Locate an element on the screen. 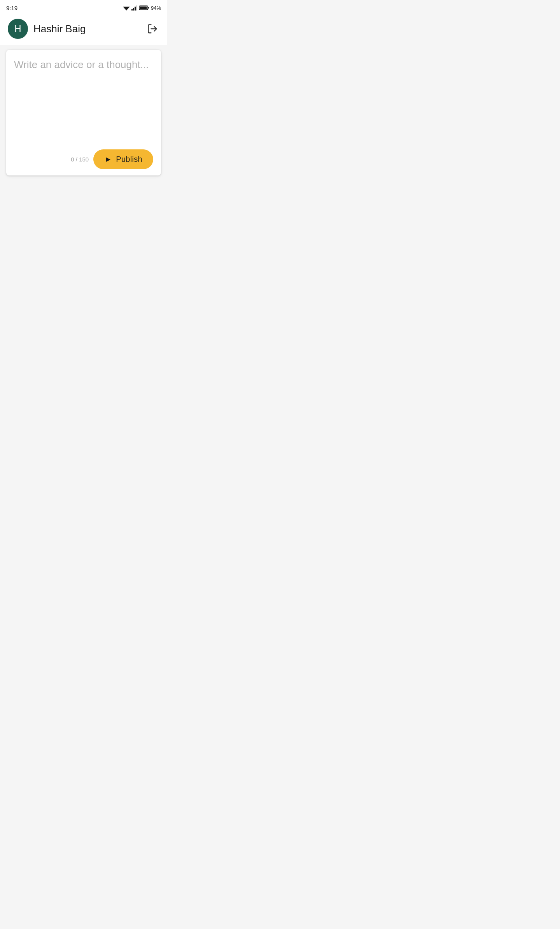 The image size is (560, 929). header: H Hashir Baig is located at coordinates (84, 30).